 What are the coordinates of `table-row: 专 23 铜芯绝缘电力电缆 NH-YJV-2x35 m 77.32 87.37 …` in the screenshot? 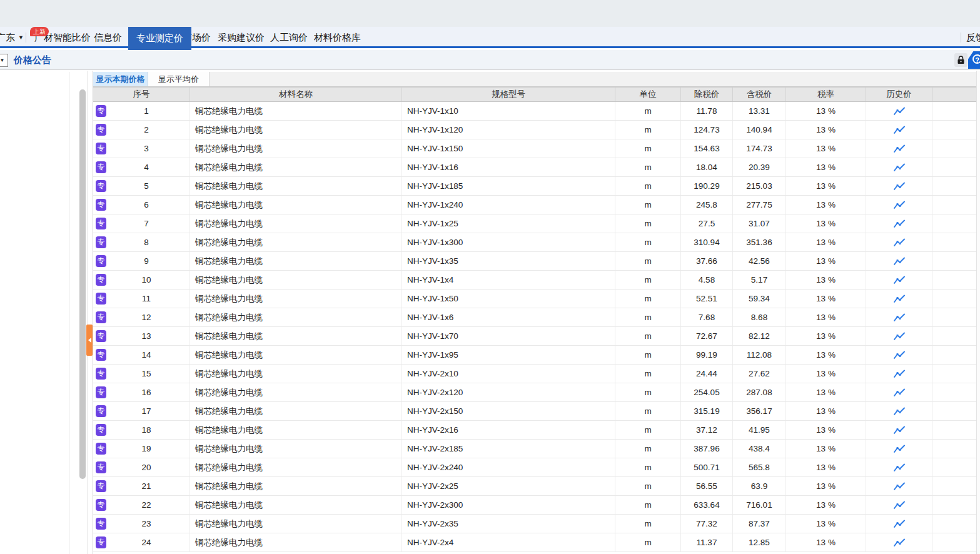 It's located at (537, 524).